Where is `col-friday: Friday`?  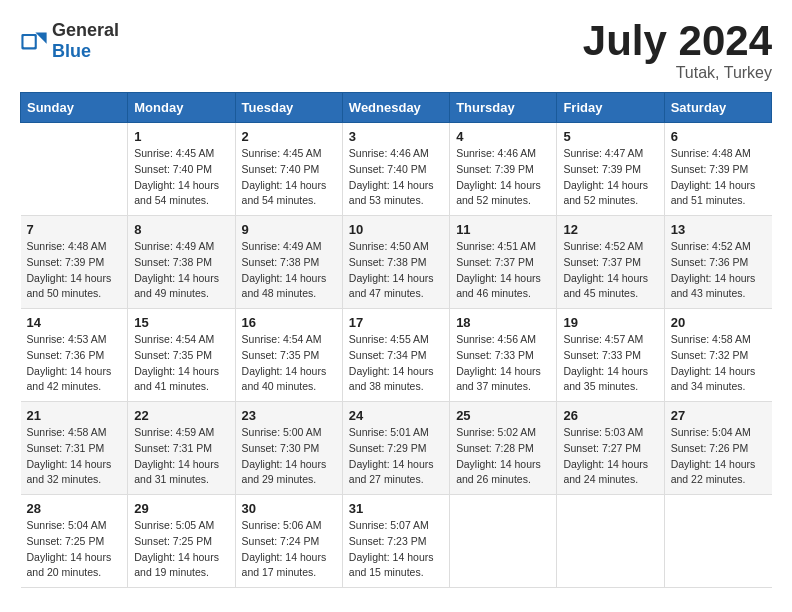 col-friday: Friday is located at coordinates (610, 108).